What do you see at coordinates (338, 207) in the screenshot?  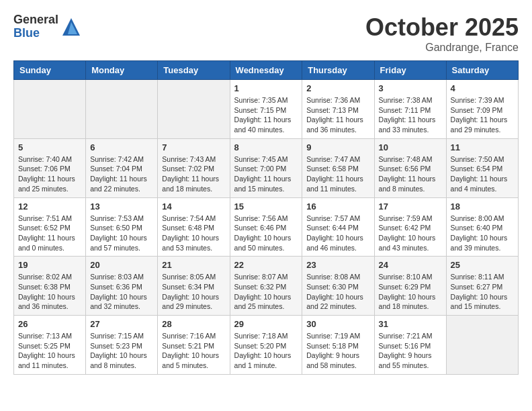 I see `day-number: 16` at bounding box center [338, 207].